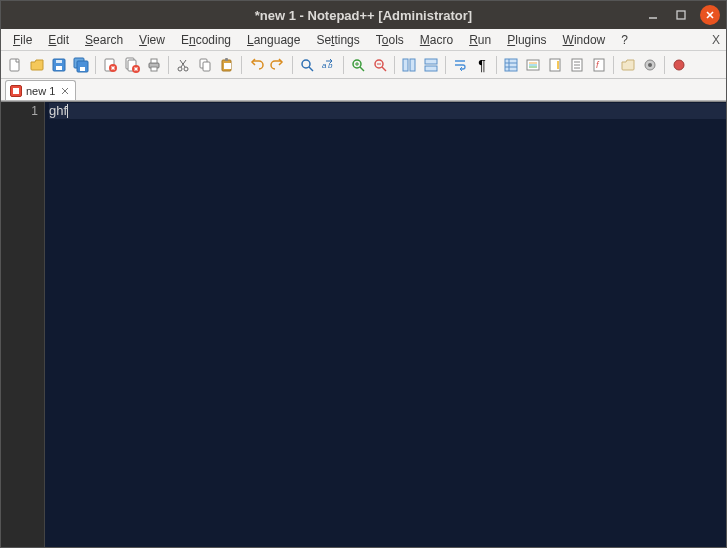 The image size is (727, 548). I want to click on zoom-out-button, so click(380, 65).